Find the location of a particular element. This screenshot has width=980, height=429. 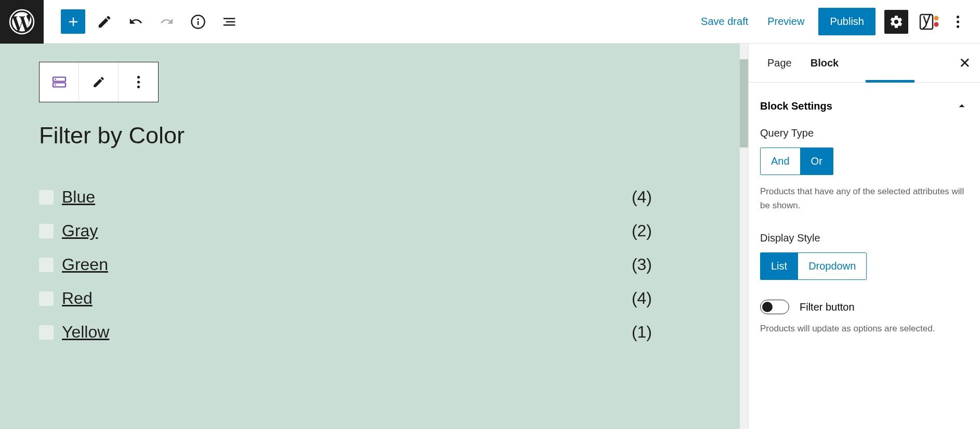

filter-item: Red(4) is located at coordinates (374, 298).